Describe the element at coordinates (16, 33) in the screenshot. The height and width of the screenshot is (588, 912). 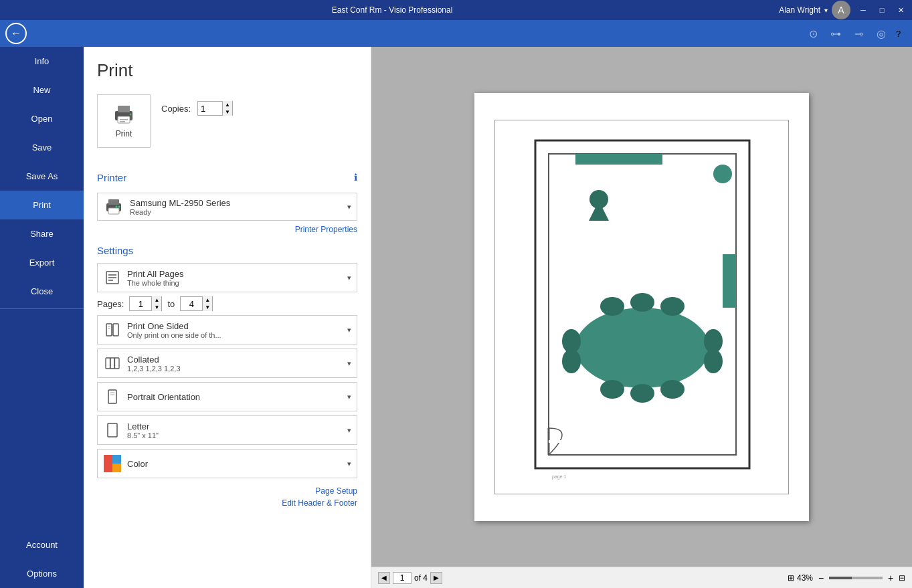
I see `back-button: ←` at that location.